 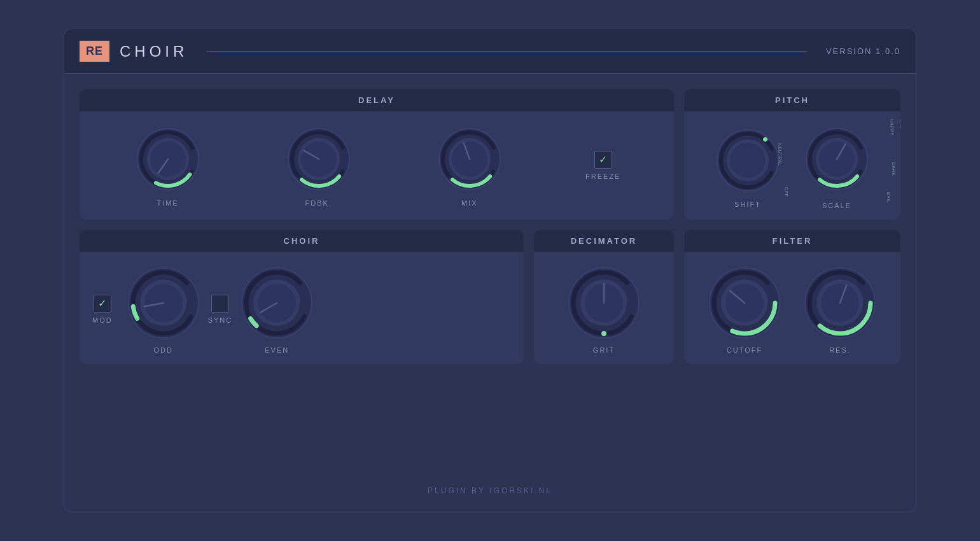 What do you see at coordinates (277, 309) in the screenshot?
I see `even-knob-container: EVEN` at bounding box center [277, 309].